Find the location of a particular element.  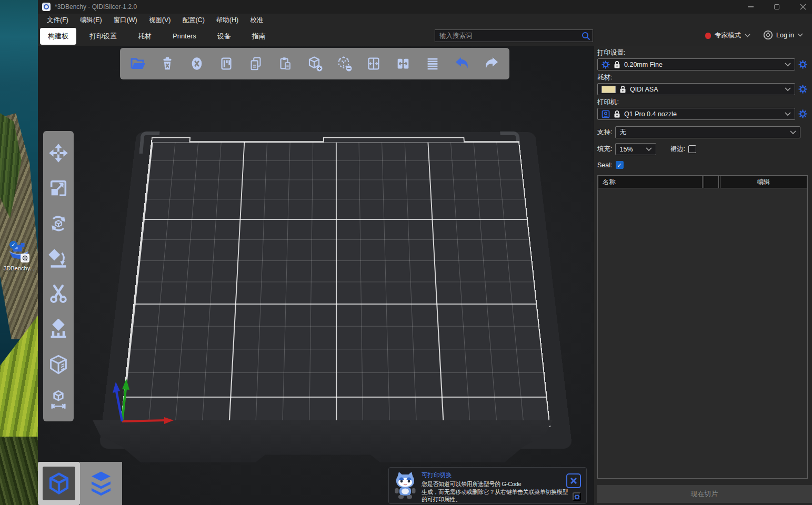

open-button is located at coordinates (138, 64).